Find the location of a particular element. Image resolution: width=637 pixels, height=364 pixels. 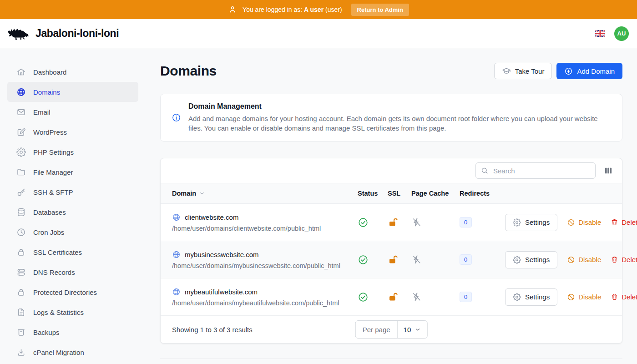

sidebar-item-databases: Databases is located at coordinates (73, 212).